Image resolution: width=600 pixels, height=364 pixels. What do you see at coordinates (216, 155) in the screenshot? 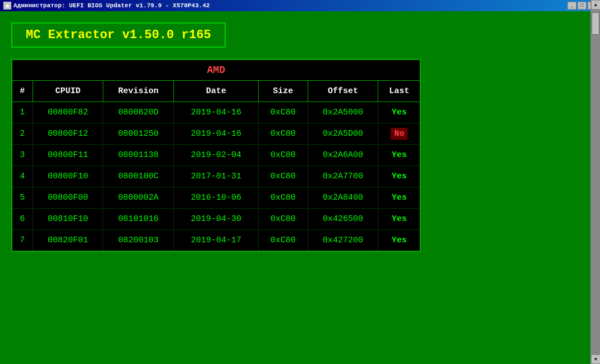
I see `table-row: 300800F11080011382019-02-040xC800x2A6A00…` at bounding box center [216, 155].